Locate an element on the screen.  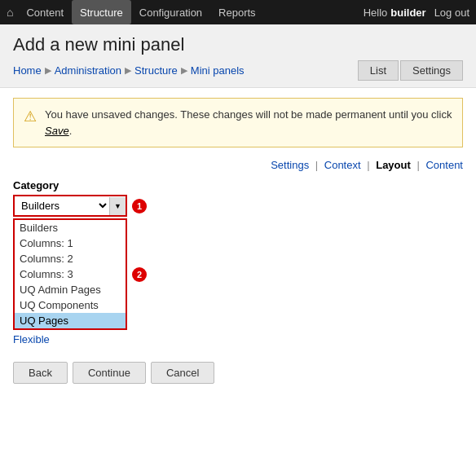
breadcrumb: Home ▶ Administration ▶ Structure ▶ Mini… is located at coordinates (129, 70).